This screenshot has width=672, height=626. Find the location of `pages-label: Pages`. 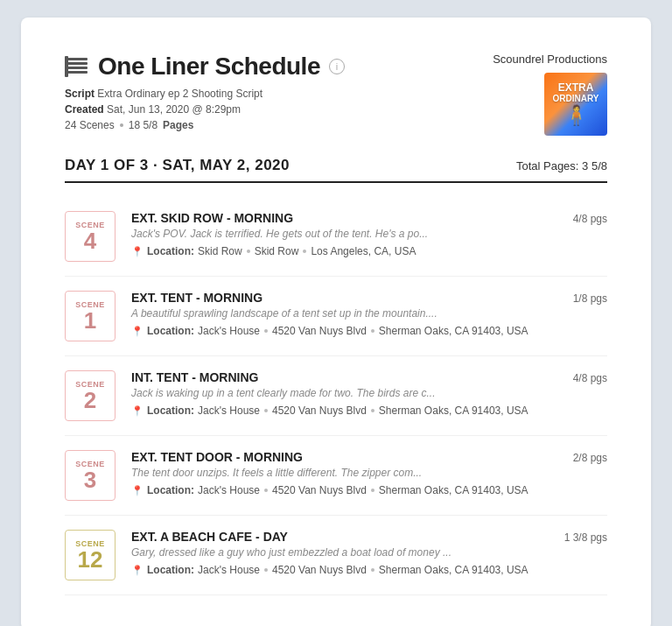

pages-label: Pages is located at coordinates (178, 125).